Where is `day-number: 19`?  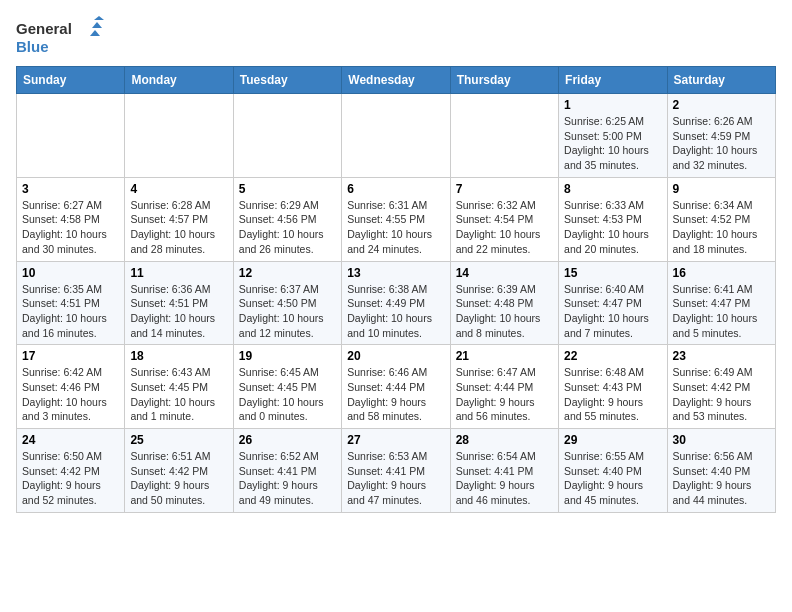 day-number: 19 is located at coordinates (288, 356).